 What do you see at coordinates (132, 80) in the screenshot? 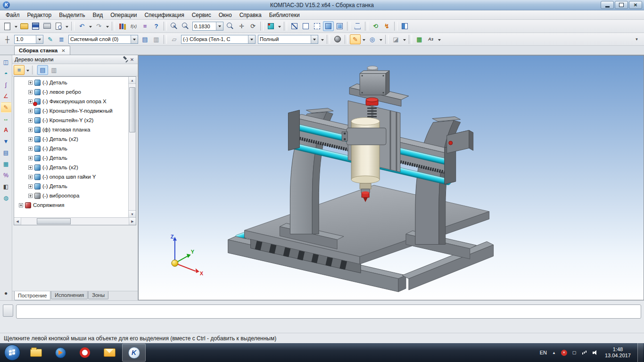
I see `scroll-up-icon: ▲` at bounding box center [132, 80].